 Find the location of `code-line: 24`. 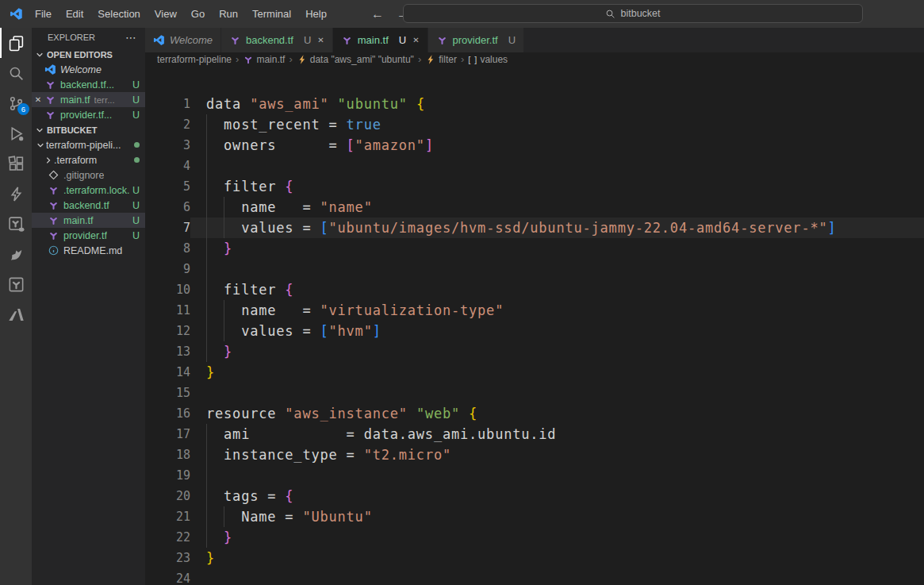

code-line: 24 is located at coordinates (535, 576).